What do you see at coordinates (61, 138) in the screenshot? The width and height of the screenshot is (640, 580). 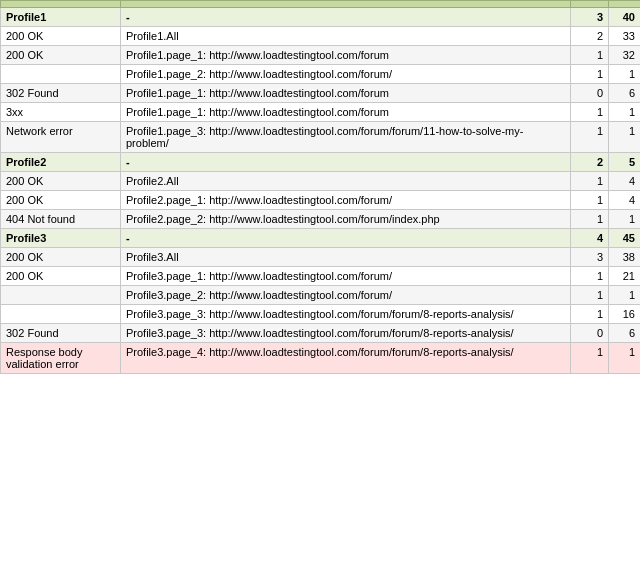 I see `cell-code: Network error` at bounding box center [61, 138].